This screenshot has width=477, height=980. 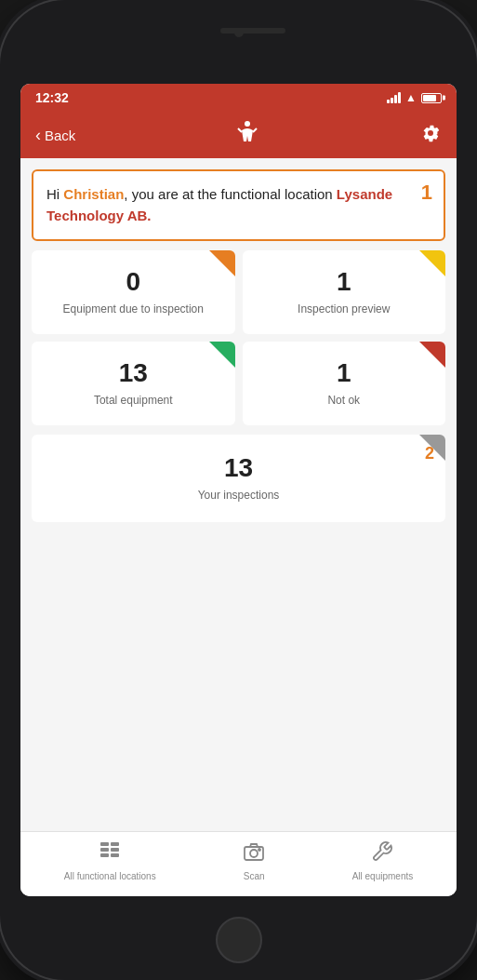 What do you see at coordinates (52, 98) in the screenshot?
I see `status-time: 12:32` at bounding box center [52, 98].